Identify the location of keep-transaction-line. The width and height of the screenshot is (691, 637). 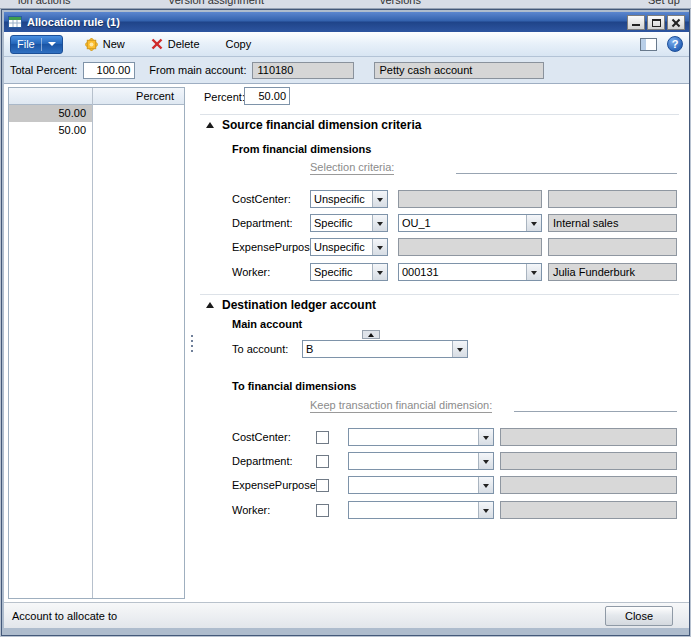
(596, 404).